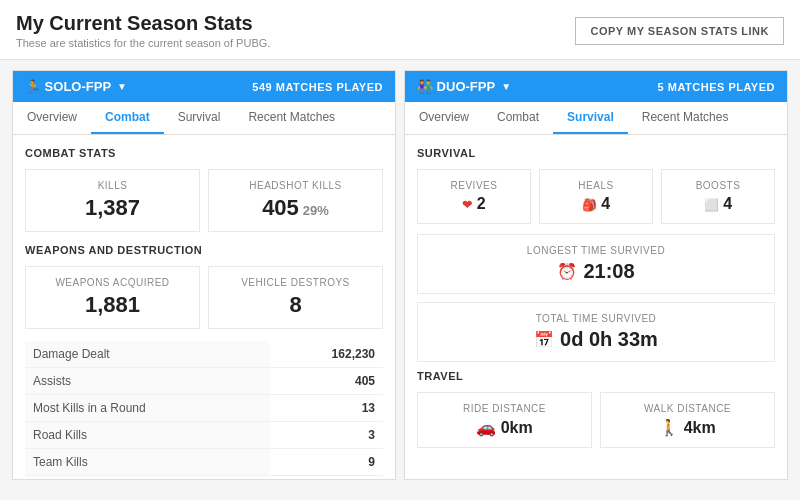 Image resolution: width=800 pixels, height=500 pixels. Describe the element at coordinates (718, 196) in the screenshot. I see `boosts-card: BOOSTS ⬜ 4` at that location.